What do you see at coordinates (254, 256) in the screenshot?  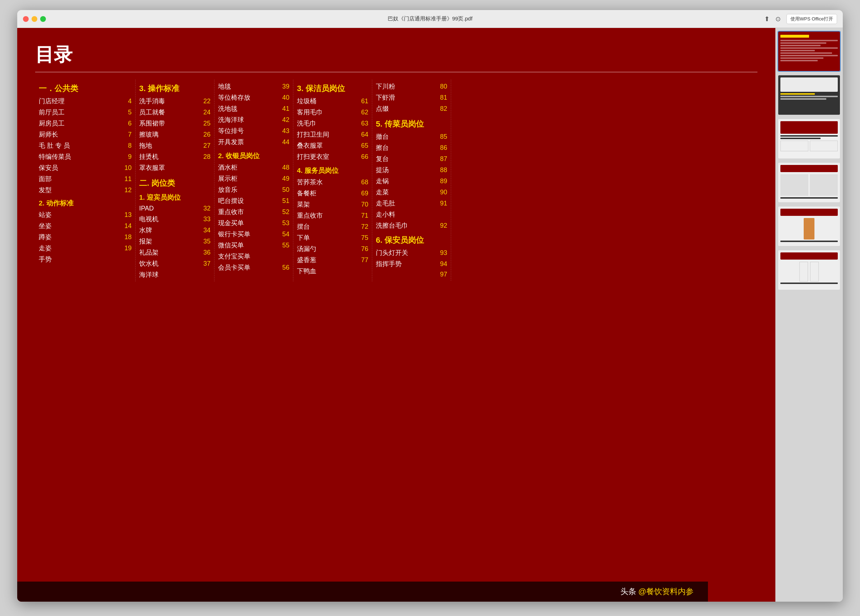 I see `list-item: 支付宝买单` at bounding box center [254, 256].